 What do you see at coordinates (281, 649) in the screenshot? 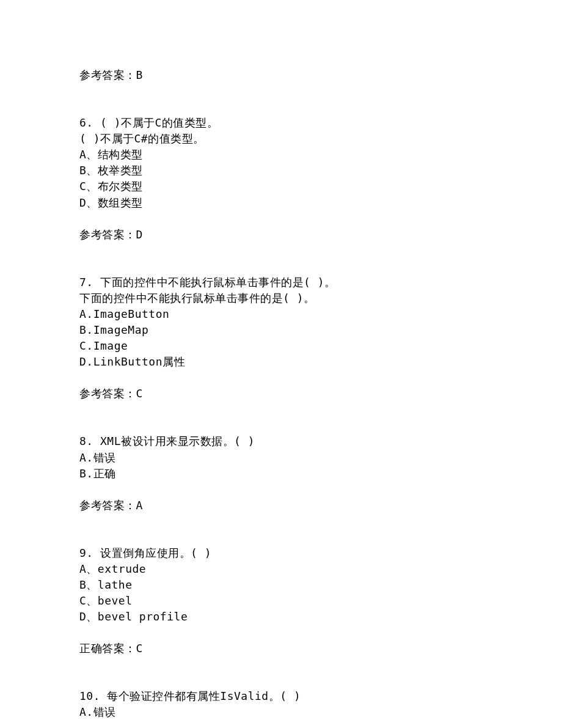
I see `q9-answer: 正确答案：C` at bounding box center [281, 649].